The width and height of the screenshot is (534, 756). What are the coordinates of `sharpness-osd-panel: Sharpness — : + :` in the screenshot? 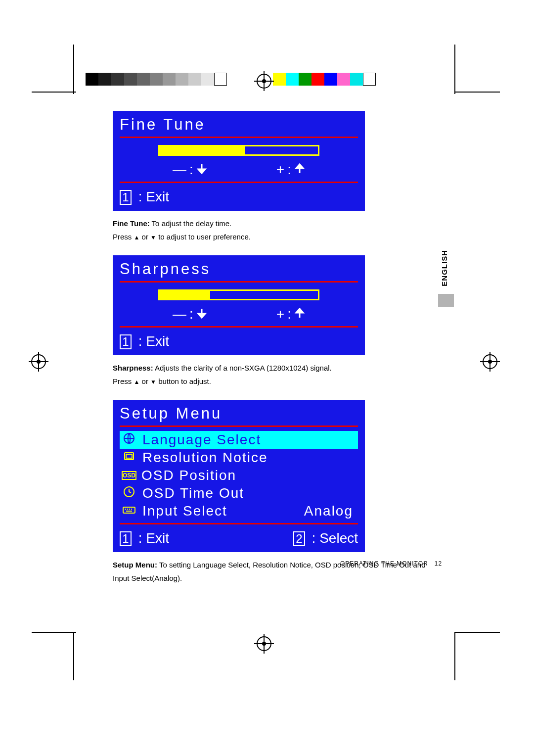 It's located at (239, 305).